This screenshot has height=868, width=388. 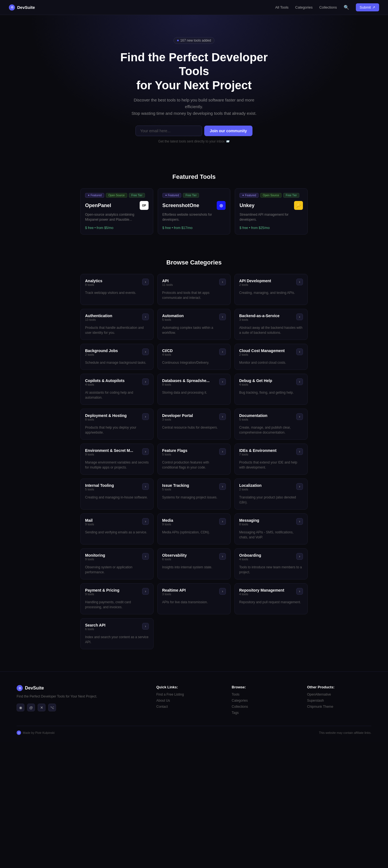 I want to click on featured-card-2: ✦ Featured Open Source Free Tier Unkey 🔑…, so click(x=271, y=212).